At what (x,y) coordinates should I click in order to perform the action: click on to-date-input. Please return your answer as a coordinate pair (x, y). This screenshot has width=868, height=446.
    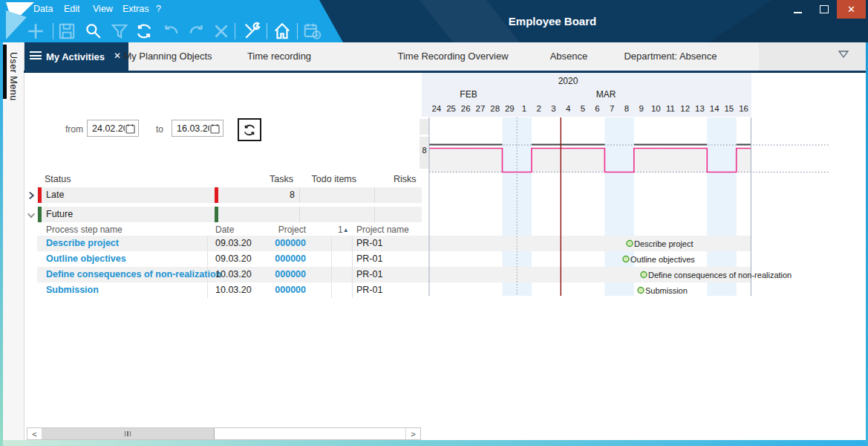
    Looking at the image, I should click on (198, 128).